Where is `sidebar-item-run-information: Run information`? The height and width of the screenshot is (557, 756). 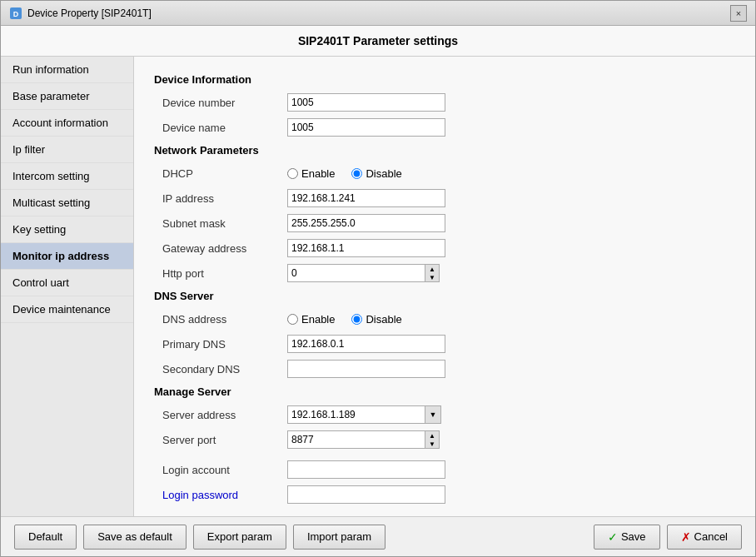
sidebar-item-run-information: Run information is located at coordinates (67, 70).